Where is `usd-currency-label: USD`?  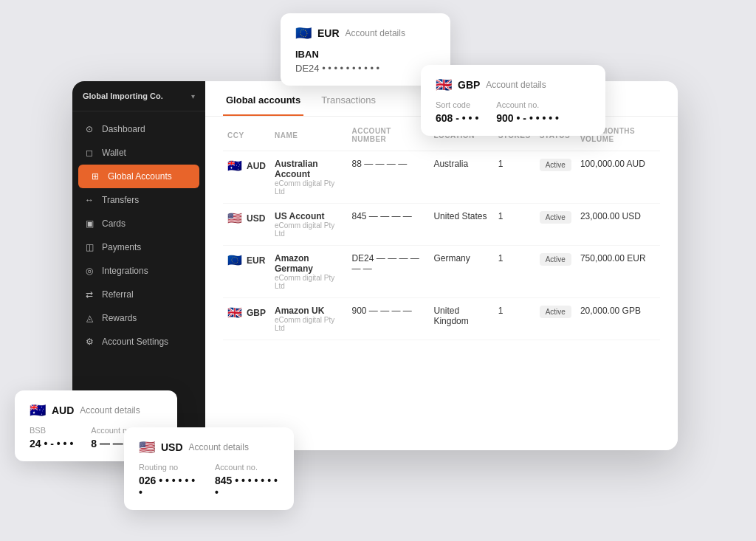 usd-currency-label: USD is located at coordinates (172, 447).